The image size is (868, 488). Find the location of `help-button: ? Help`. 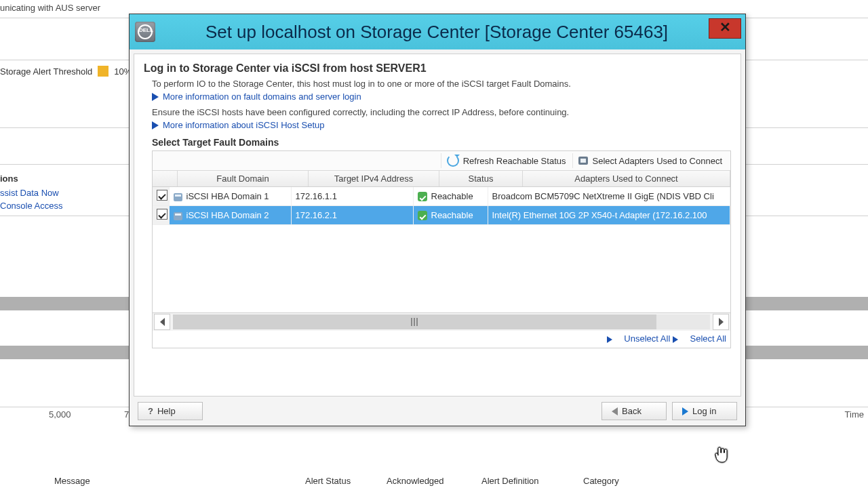

help-button: ? Help is located at coordinates (170, 411).